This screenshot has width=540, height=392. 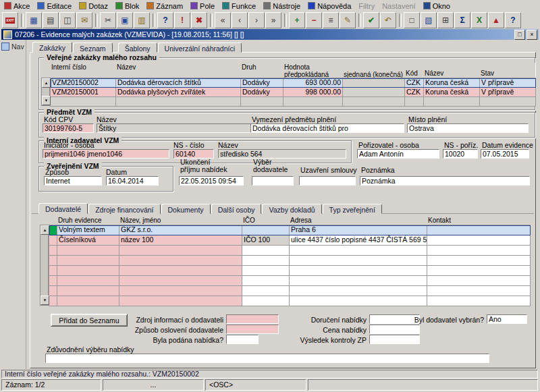 I want to click on byl-vybran-field: Ano, so click(x=507, y=319).